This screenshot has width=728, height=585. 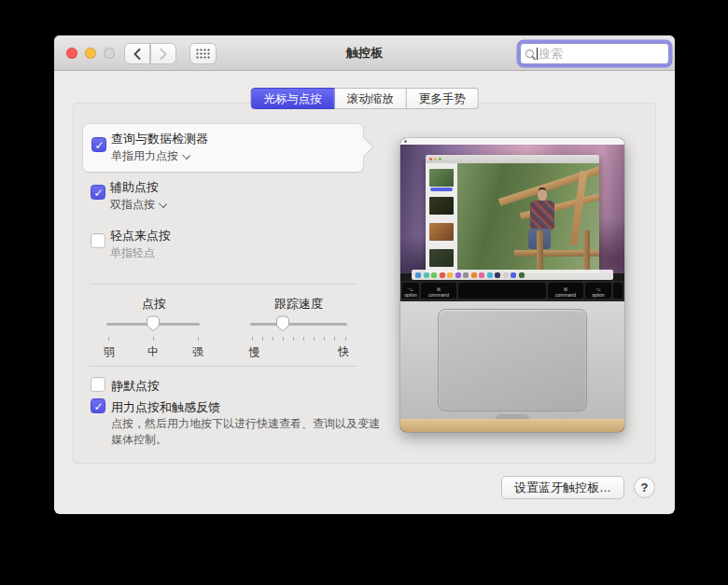 I want to click on mini-photo-greenhouse, so click(x=528, y=218).